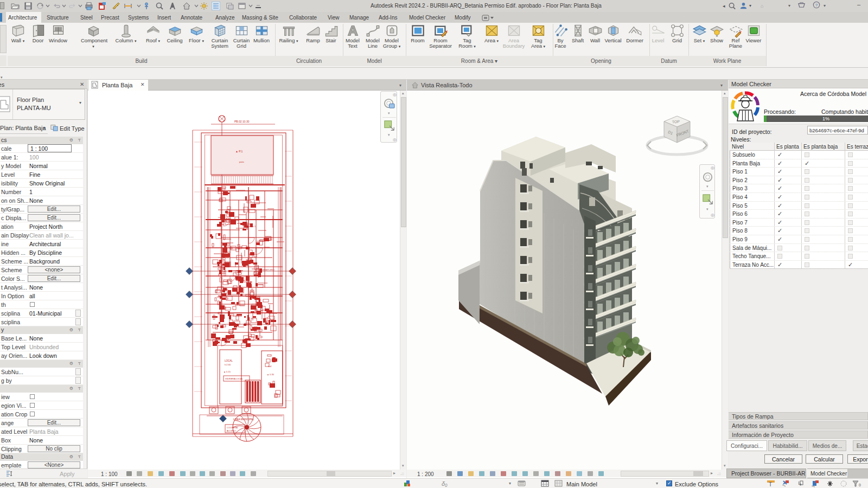  I want to click on svg-text: hall, so click(270, 367).